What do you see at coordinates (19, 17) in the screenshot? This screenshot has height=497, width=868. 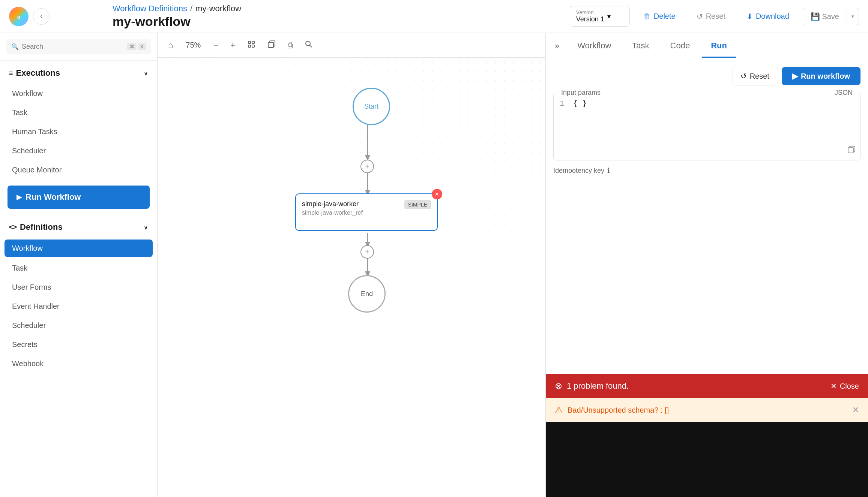 I see `svg-text: o` at bounding box center [19, 17].